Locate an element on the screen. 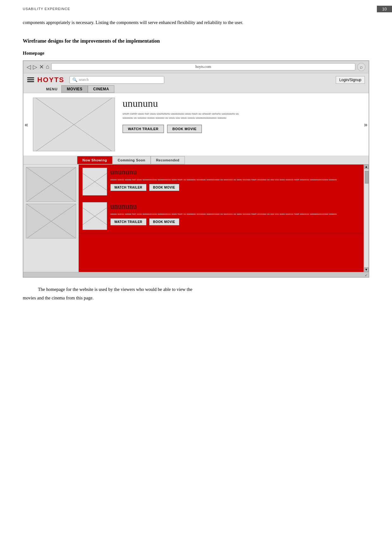 The width and height of the screenshot is (392, 554). next-arrow: » is located at coordinates (366, 124).